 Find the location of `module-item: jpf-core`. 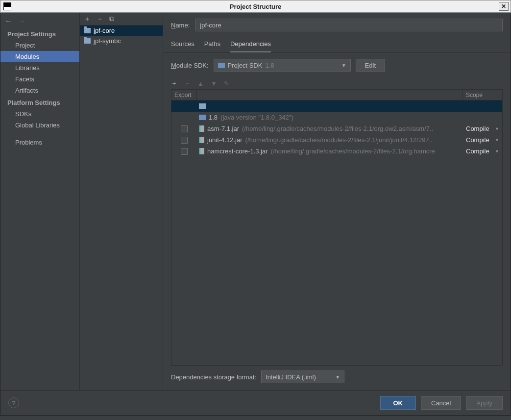

module-item: jpf-core is located at coordinates (122, 30).